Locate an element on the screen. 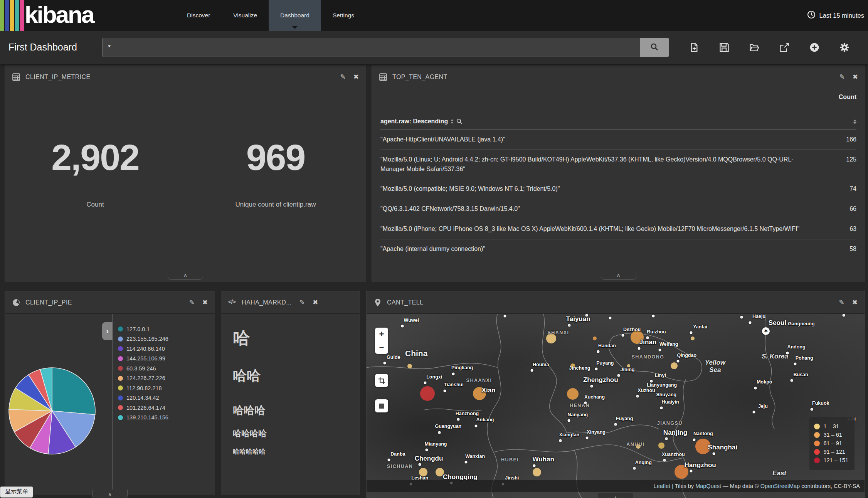 Image resolution: width=868 pixels, height=498 pixels. add-visualization-icon is located at coordinates (814, 47).